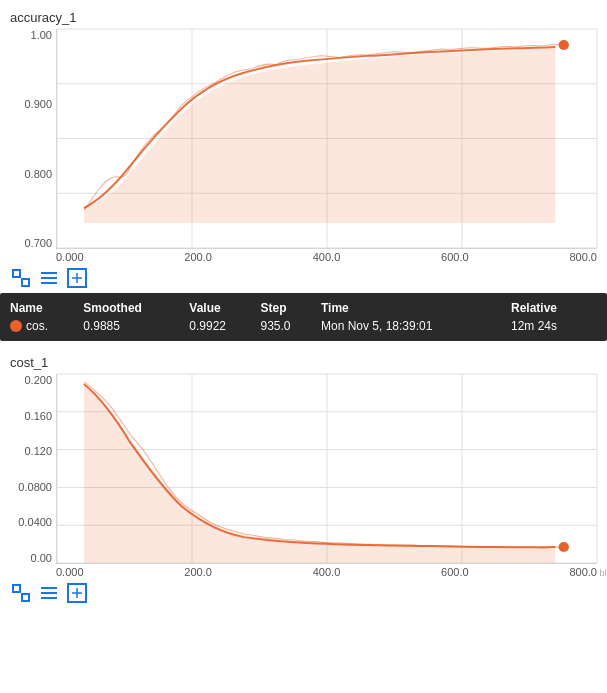 Image resolution: width=607 pixels, height=693 pixels. I want to click on y-label: 0.0800, so click(35, 487).